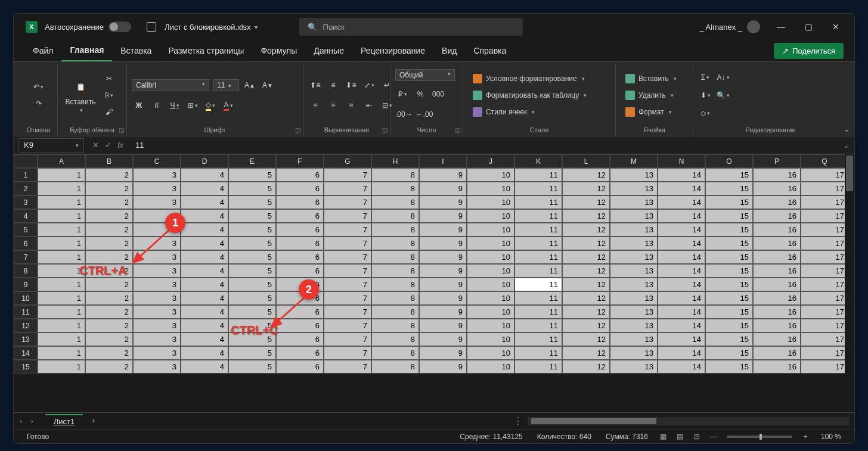 The width and height of the screenshot is (868, 451). What do you see at coordinates (26, 257) in the screenshot?
I see `row-header: 7` at bounding box center [26, 257].